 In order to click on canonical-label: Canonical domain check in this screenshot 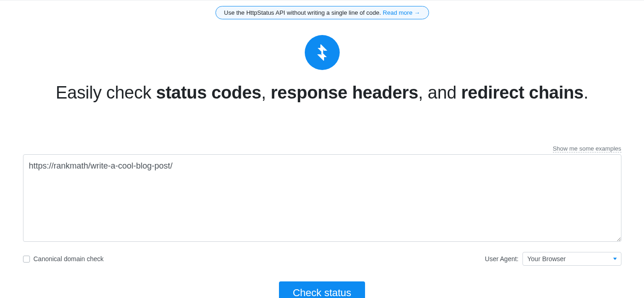, I will do `click(69, 259)`.